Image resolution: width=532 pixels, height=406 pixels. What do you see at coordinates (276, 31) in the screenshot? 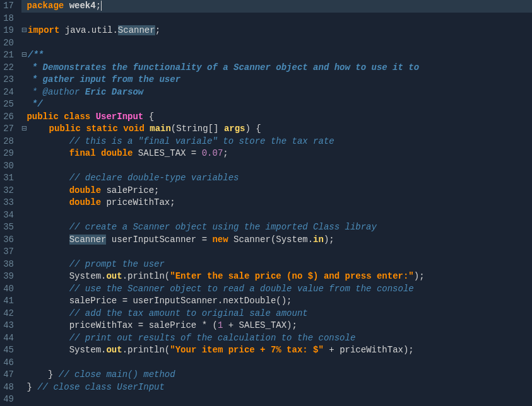
I see `code-line: ⊟import java.util.Scanner;` at bounding box center [276, 31].